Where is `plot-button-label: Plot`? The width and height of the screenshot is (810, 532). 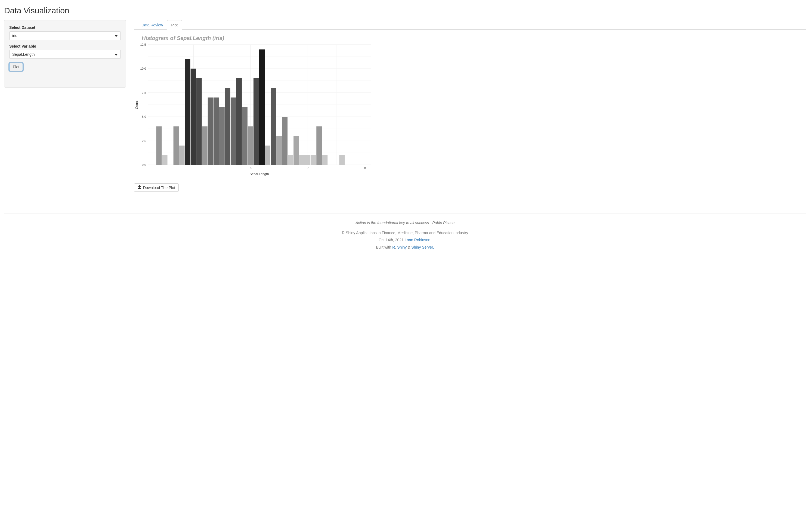 plot-button-label: Plot is located at coordinates (16, 67).